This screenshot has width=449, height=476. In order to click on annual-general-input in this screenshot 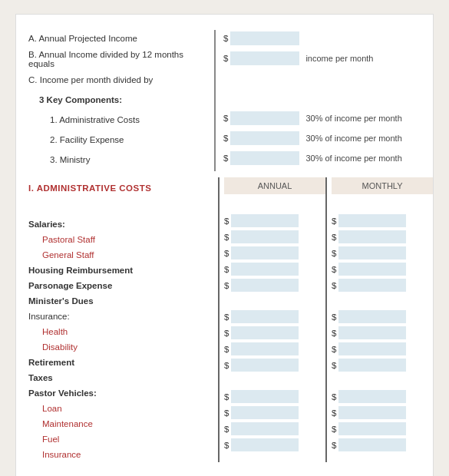, I will do `click(265, 236)`.